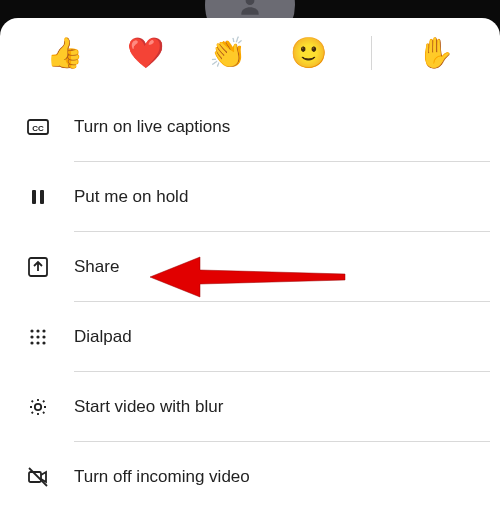 The width and height of the screenshot is (500, 517). I want to click on hold-icon, so click(38, 197).